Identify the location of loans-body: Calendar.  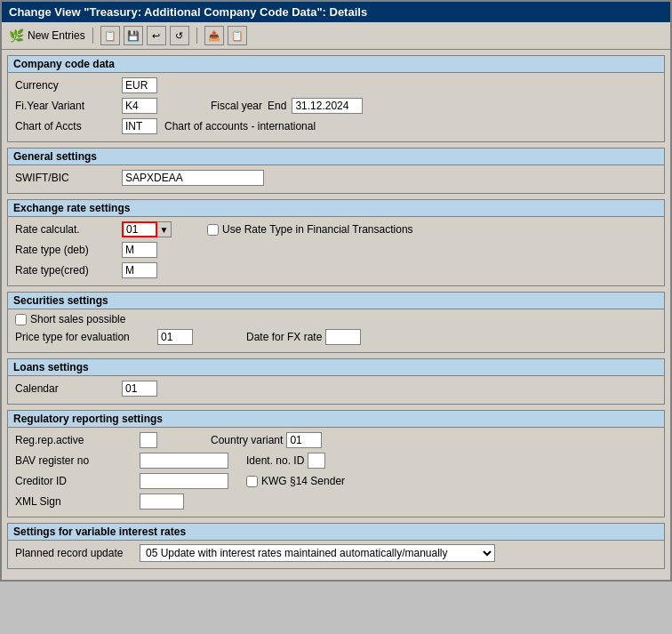
(336, 389).